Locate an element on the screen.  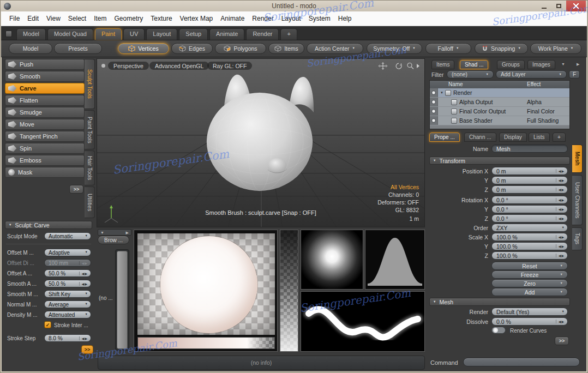
dissolve-field: 0.0 %◀▶ is located at coordinates (530, 322).